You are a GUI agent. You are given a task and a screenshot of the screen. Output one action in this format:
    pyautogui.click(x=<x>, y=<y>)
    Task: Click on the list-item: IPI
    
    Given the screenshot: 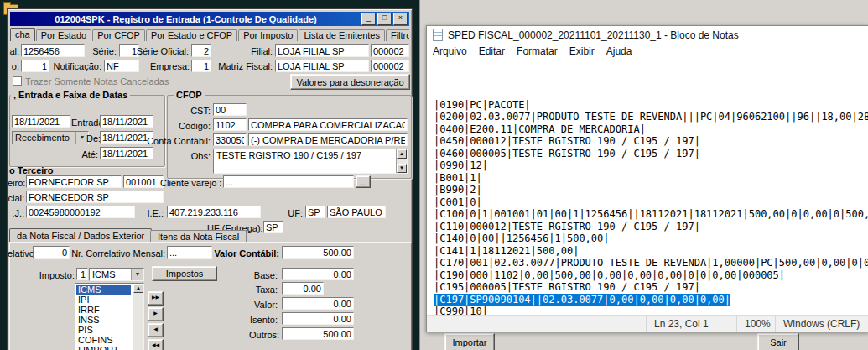 What is the action you would take?
    pyautogui.click(x=104, y=300)
    